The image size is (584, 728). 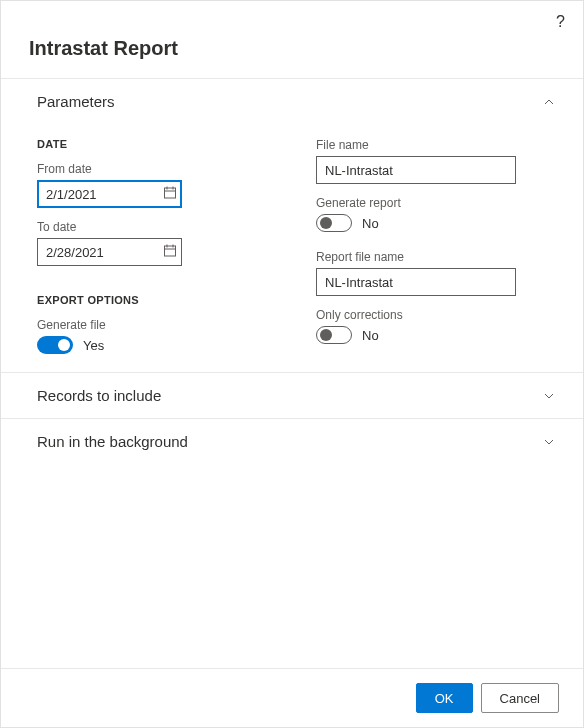 I want to click on chevron-up-icon, so click(x=549, y=102).